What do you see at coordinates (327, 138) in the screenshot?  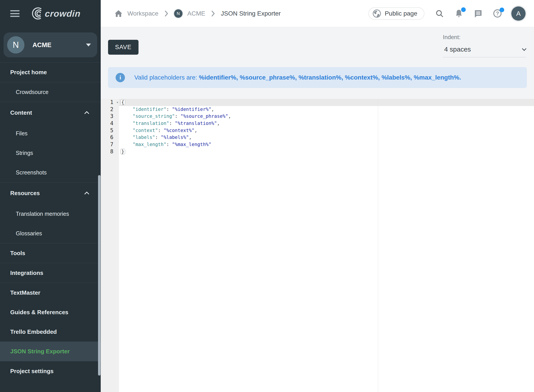 I see `code-line-6: "labels": "%labels%",` at bounding box center [327, 138].